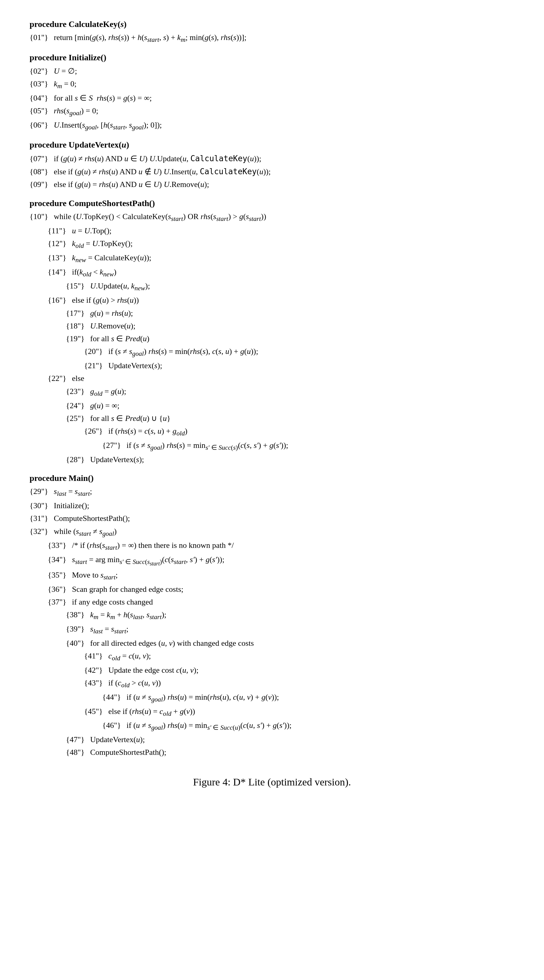 The width and height of the screenshot is (544, 980). I want to click on proc-computeshortestpath-header: procedure ComputeShortestPath(), so click(272, 203).